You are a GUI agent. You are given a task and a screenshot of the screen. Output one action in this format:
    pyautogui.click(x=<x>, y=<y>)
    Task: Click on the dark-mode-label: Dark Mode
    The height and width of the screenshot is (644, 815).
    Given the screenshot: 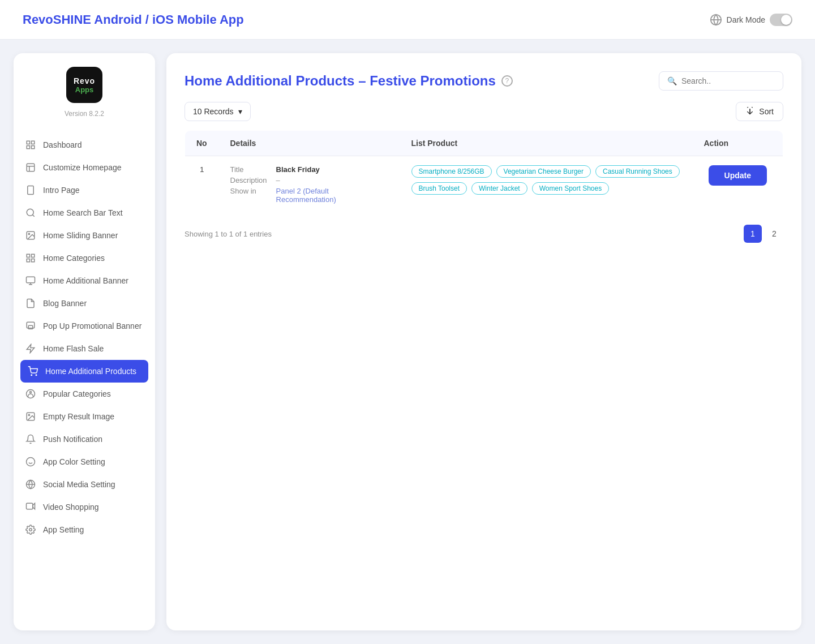 What is the action you would take?
    pyautogui.click(x=746, y=20)
    